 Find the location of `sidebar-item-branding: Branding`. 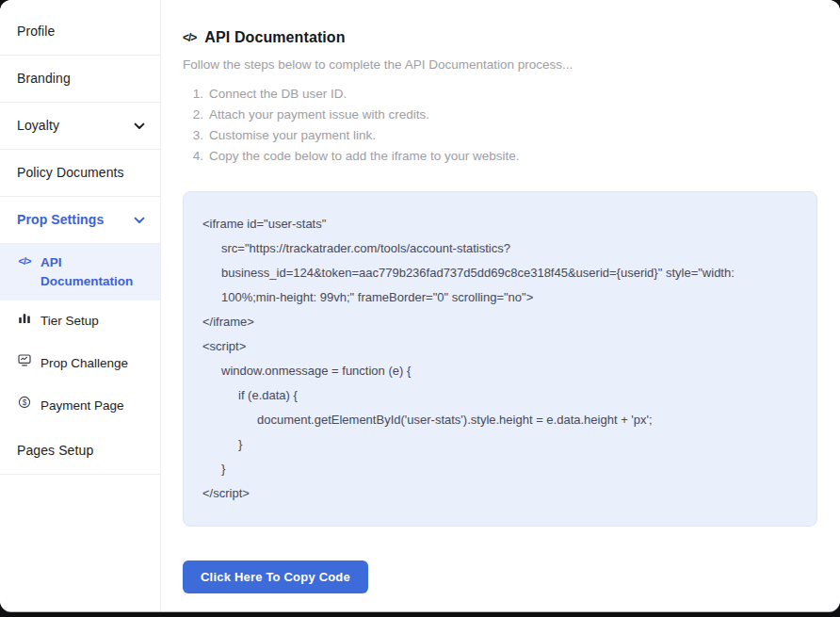

sidebar-item-branding: Branding is located at coordinates (80, 79).